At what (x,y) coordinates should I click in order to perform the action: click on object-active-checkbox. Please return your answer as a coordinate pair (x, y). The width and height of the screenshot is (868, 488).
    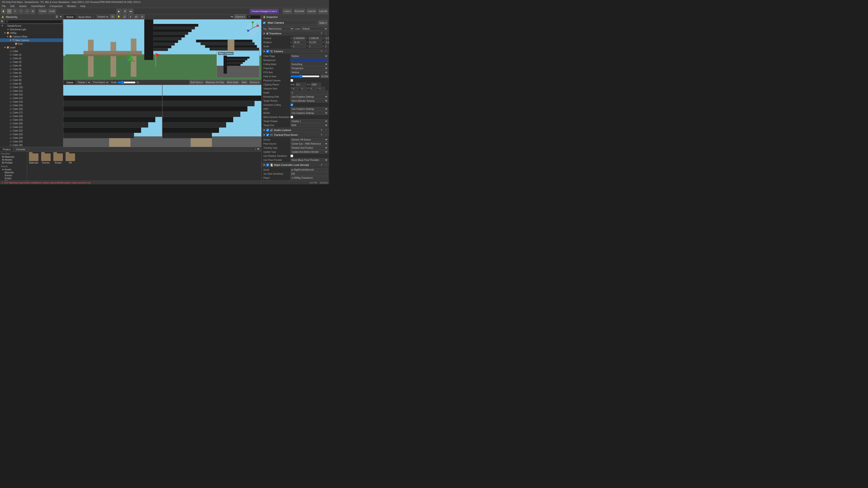
    Looking at the image, I should click on (264, 23).